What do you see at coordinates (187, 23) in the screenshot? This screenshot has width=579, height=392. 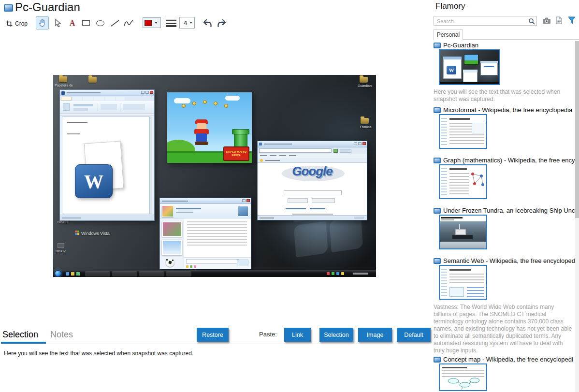 I see `size-dropdown: 4` at bounding box center [187, 23].